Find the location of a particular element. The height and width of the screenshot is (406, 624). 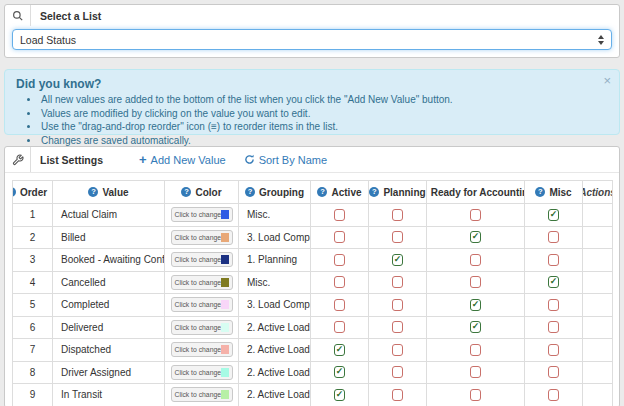

value-cell: Completed is located at coordinates (109, 306).